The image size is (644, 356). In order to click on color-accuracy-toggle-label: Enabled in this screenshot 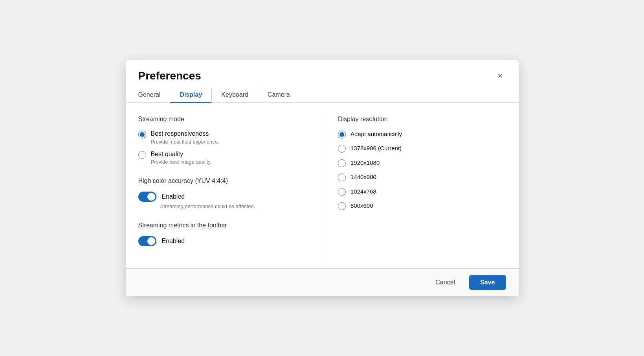, I will do `click(174, 197)`.